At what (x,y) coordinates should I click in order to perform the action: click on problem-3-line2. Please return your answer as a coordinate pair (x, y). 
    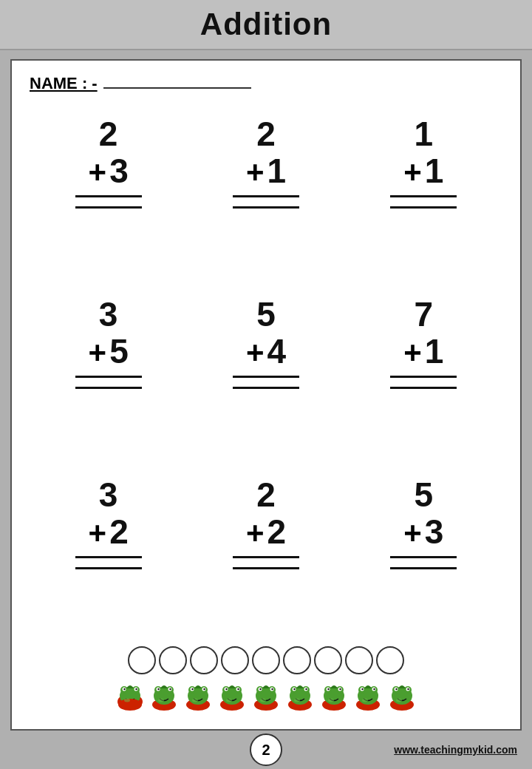
    Looking at the image, I should click on (423, 207).